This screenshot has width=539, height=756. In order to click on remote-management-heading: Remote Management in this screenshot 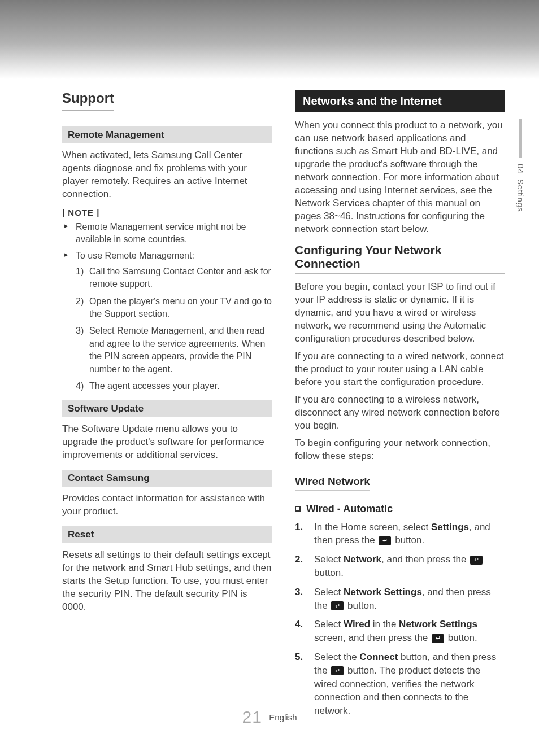, I will do `click(167, 135)`.